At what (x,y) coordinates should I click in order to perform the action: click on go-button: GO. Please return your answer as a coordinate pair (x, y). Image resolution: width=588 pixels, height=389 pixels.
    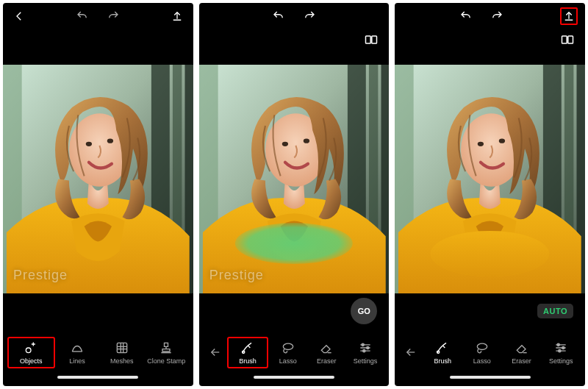
    Looking at the image, I should click on (364, 311).